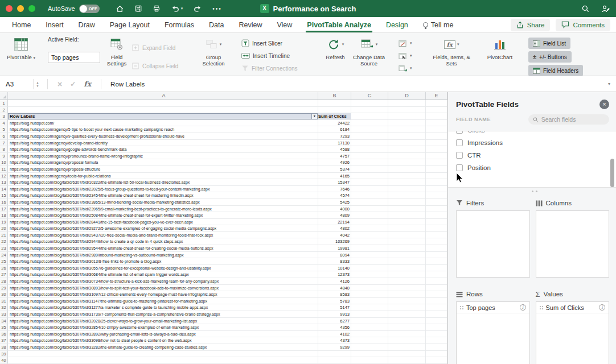 This screenshot has width=616, height=364. I want to click on field-item-clicks: Clicks, so click(532, 134).